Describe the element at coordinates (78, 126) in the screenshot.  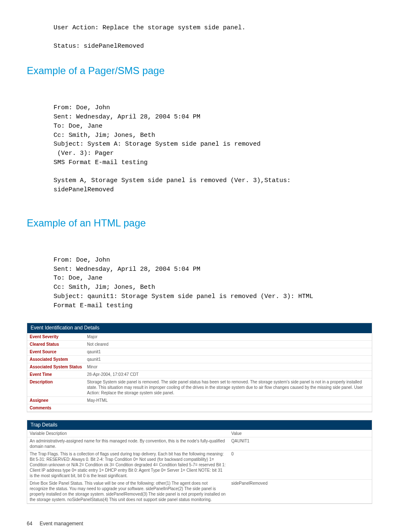
I see `pager-to: To: Doe, Jane` at that location.